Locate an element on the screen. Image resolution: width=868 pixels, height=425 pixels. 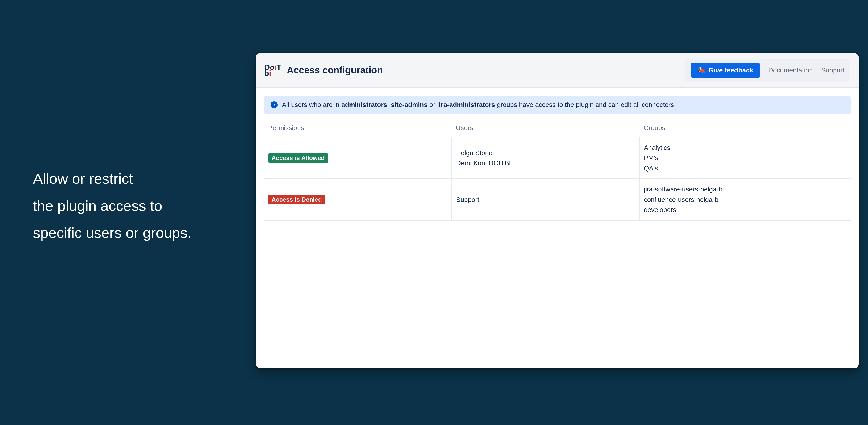
group-item: confluence-users-helga-bi is located at coordinates (745, 200).